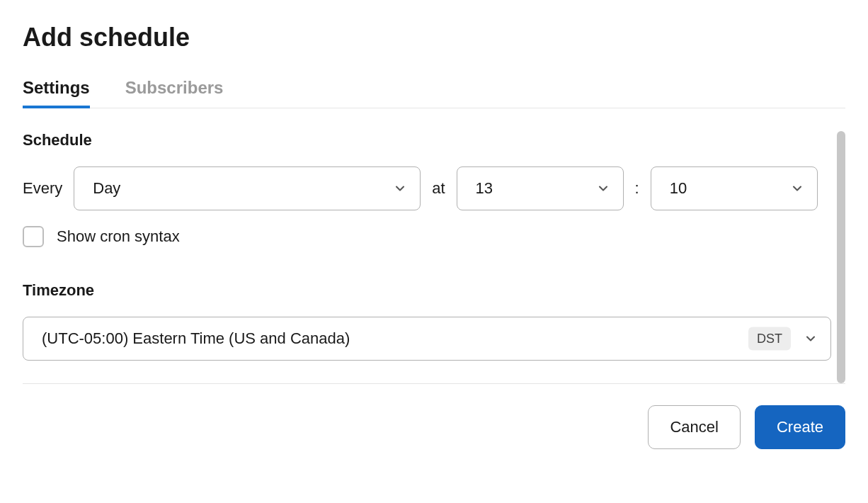 The height and width of the screenshot is (503, 868). I want to click on cancel-button-label: Cancel, so click(694, 427).